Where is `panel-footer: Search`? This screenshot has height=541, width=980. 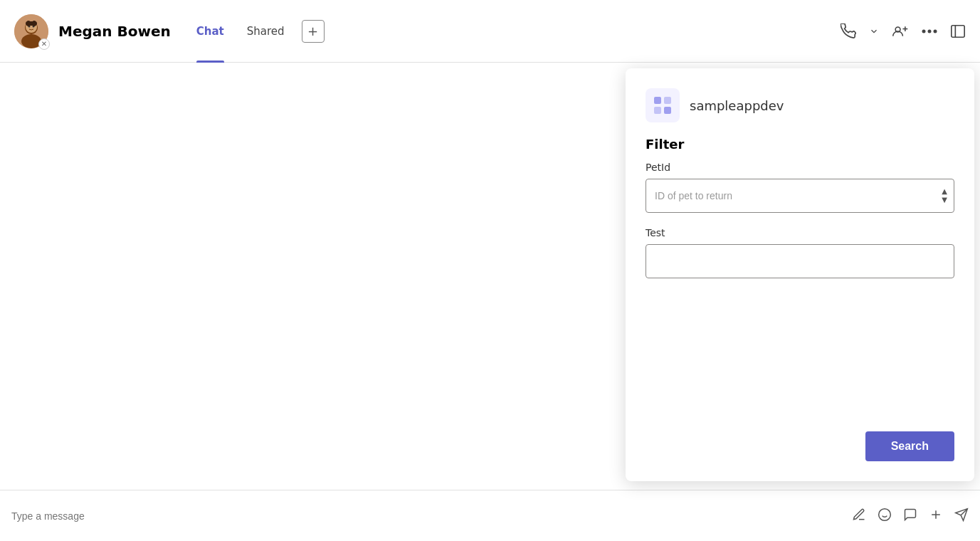 panel-footer: Search is located at coordinates (800, 425).